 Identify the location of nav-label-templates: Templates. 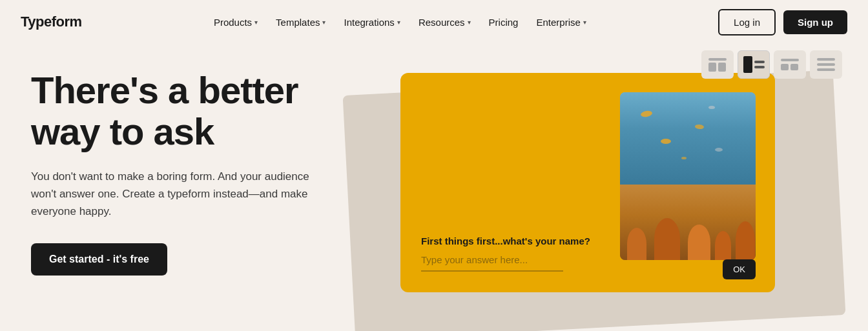
(298, 22).